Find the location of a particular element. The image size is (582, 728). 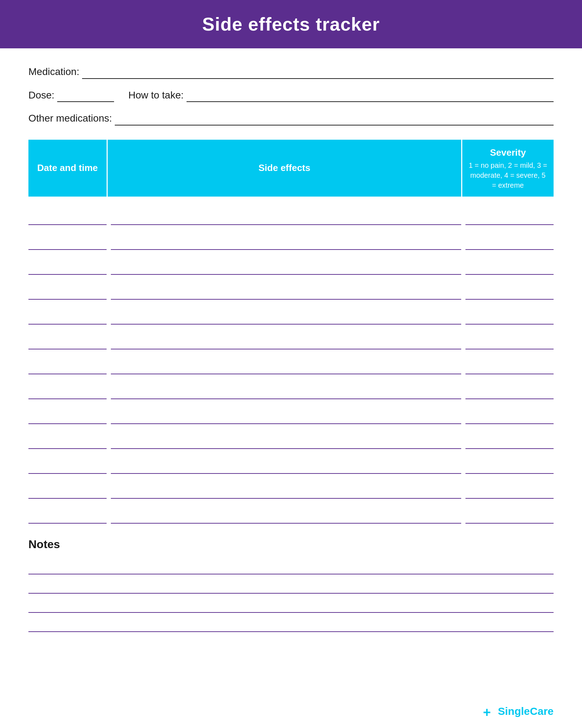

header: Side effects tracker is located at coordinates (291, 24).